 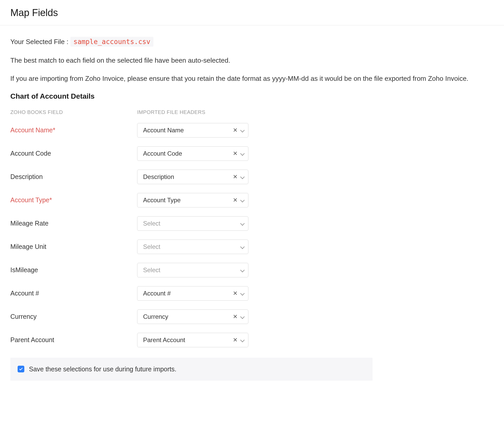 What do you see at coordinates (74, 247) in the screenshot?
I see `field-label: Mileage Unit` at bounding box center [74, 247].